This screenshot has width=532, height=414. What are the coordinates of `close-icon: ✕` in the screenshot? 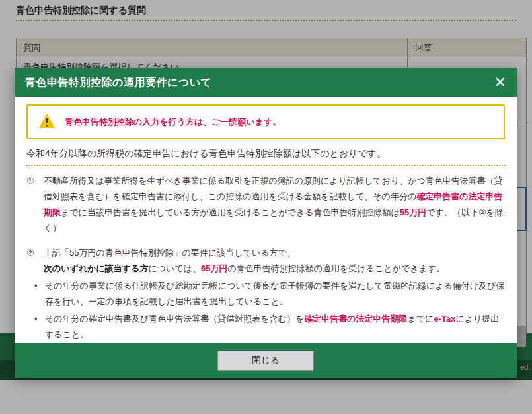 It's located at (500, 83).